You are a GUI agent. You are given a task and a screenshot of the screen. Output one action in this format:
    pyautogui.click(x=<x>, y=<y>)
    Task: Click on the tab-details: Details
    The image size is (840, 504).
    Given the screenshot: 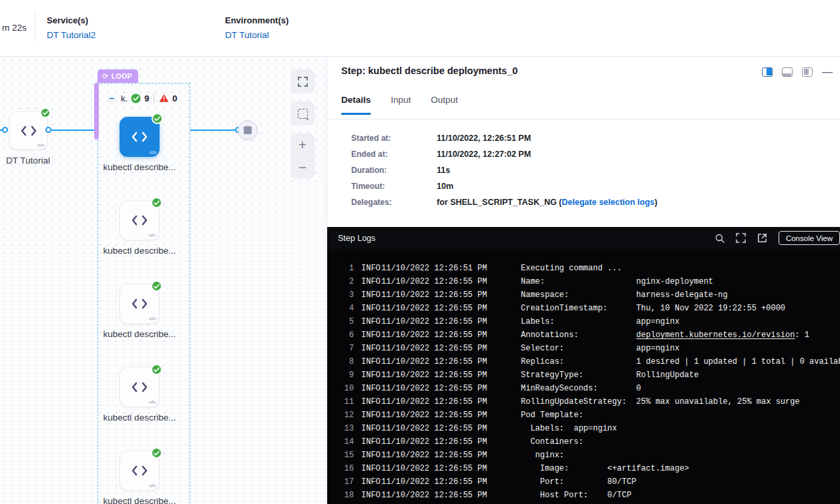 What is the action you would take?
    pyautogui.click(x=356, y=105)
    